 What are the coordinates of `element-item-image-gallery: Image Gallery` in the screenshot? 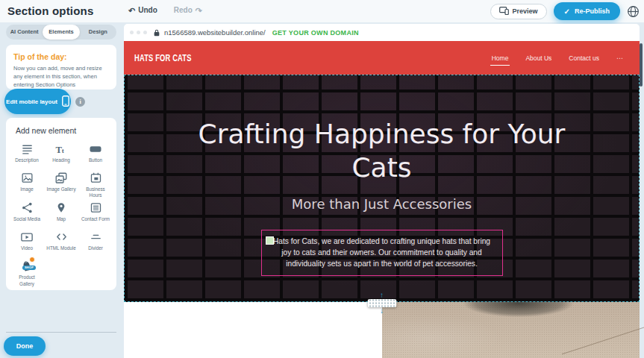 It's located at (61, 185).